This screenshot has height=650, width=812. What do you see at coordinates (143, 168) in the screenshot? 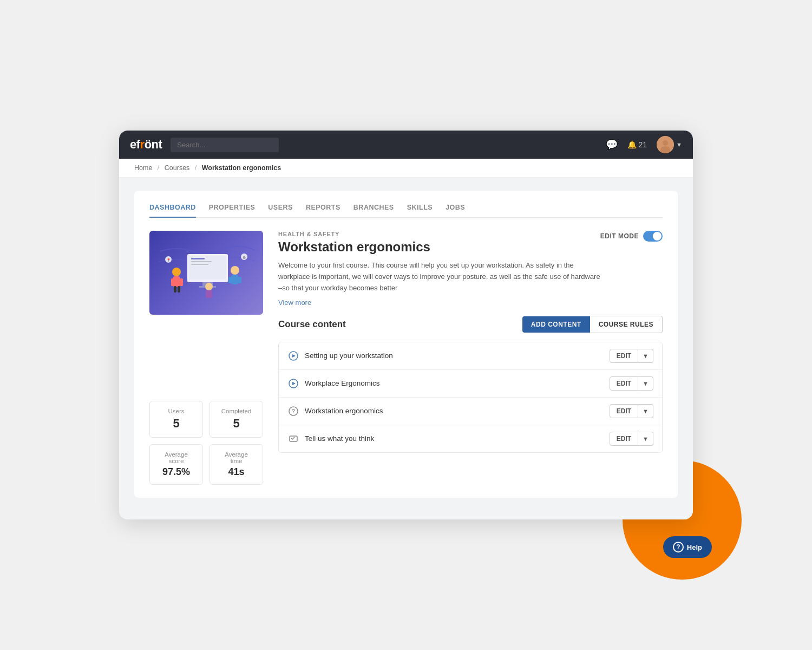
I see `breadcrumb-home: Home` at bounding box center [143, 168].